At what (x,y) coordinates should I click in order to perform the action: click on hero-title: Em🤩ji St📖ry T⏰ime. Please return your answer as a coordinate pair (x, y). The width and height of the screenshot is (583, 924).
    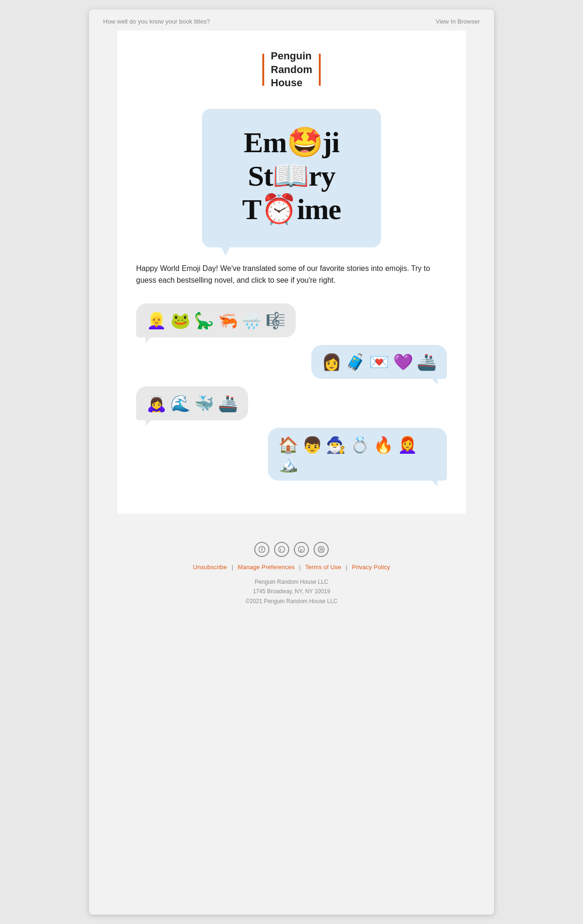
    Looking at the image, I should click on (292, 176).